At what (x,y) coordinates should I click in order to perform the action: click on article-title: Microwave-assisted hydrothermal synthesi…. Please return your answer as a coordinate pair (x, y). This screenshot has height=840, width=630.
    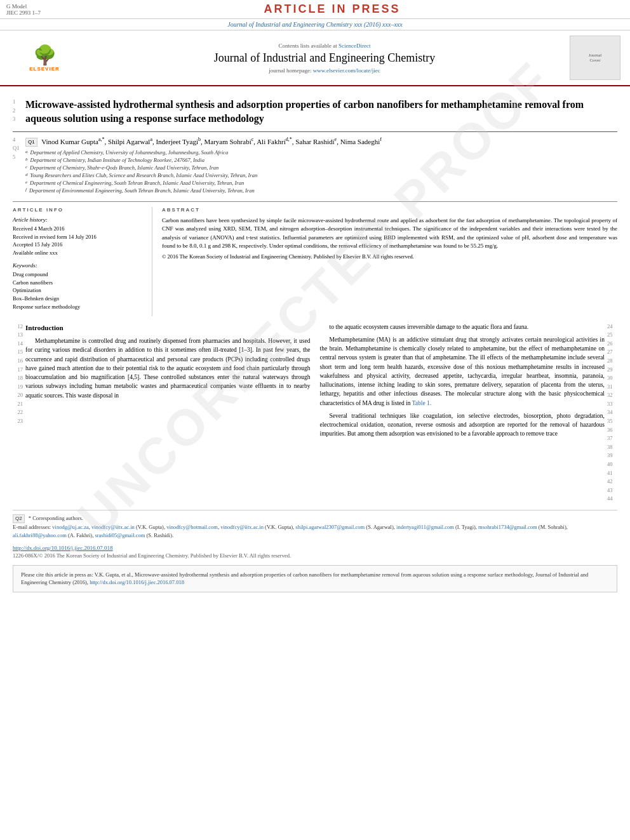
    Looking at the image, I should click on (321, 112).